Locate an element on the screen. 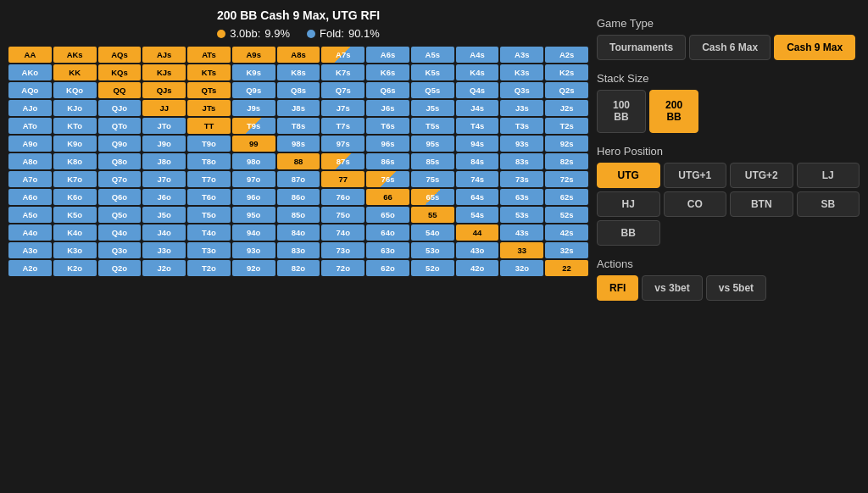 This screenshot has height=493, width=868. hand-cell: Q8s is located at coordinates (298, 90).